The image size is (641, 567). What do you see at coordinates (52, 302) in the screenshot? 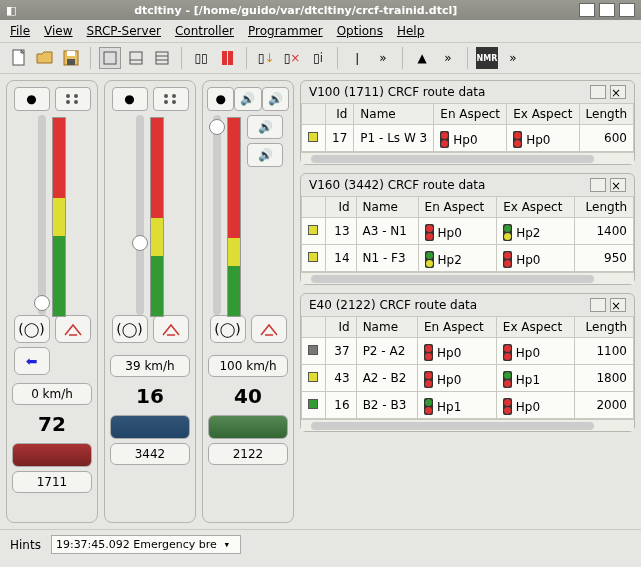
I see `controller-panel-0: ● (◯) ⬅ 0 km/h 72 1711` at bounding box center [52, 302].